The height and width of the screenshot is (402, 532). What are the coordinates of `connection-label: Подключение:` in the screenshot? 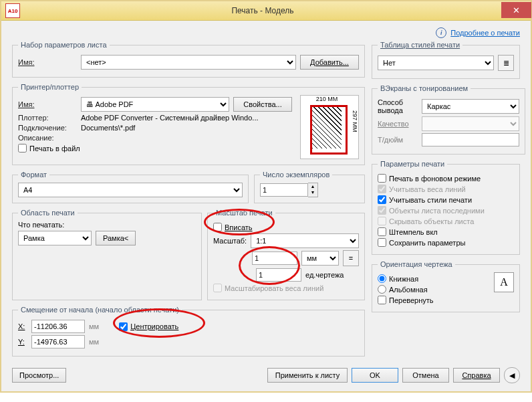 It's located at (47, 128).